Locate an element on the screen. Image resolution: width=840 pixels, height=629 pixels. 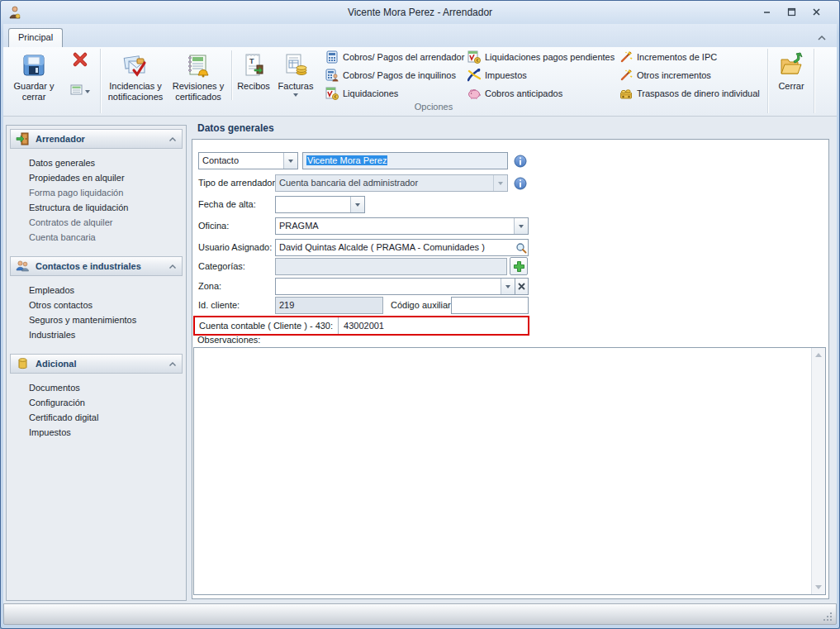
two-people-icon is located at coordinates (23, 266).